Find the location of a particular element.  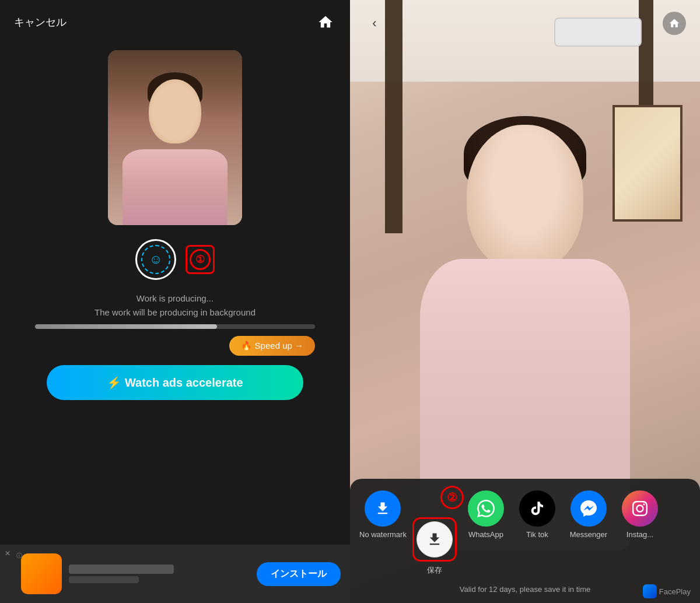

save-icon is located at coordinates (435, 539).